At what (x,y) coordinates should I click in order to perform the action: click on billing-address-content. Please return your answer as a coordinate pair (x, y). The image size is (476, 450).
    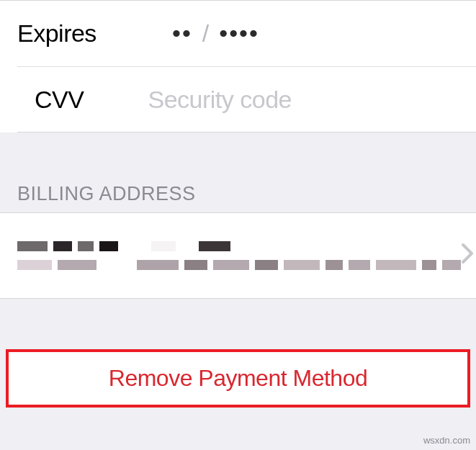
    Looking at the image, I should click on (239, 256).